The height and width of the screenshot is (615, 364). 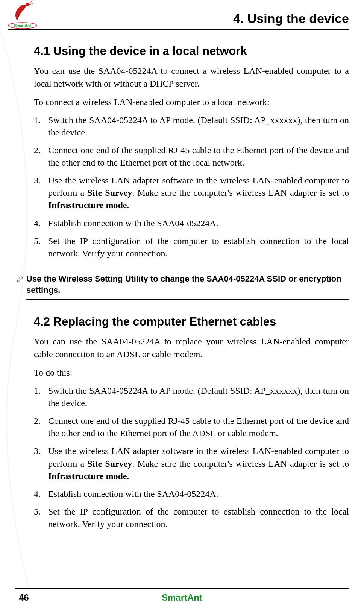 I want to click on note-box: Use the Wireless Setting Utility to chan…, so click(x=188, y=285).